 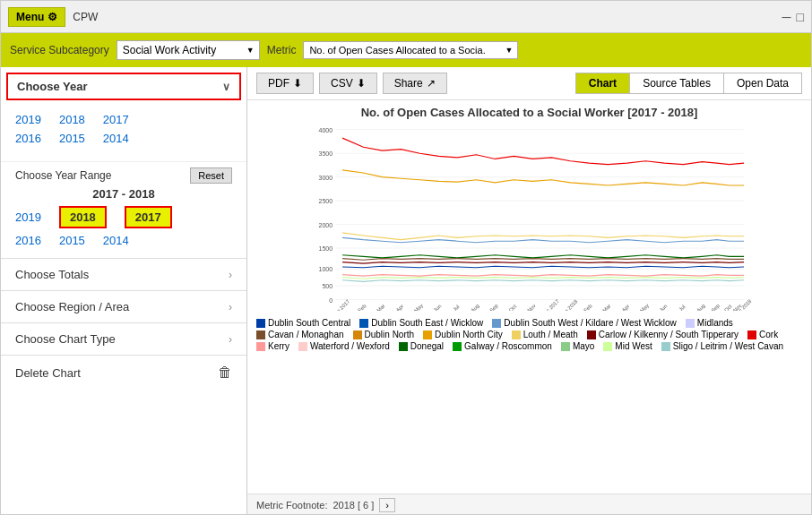 What do you see at coordinates (124, 132) in the screenshot?
I see `year-grid-top: 2019 2018 2017 2016 2015 2014` at bounding box center [124, 132].